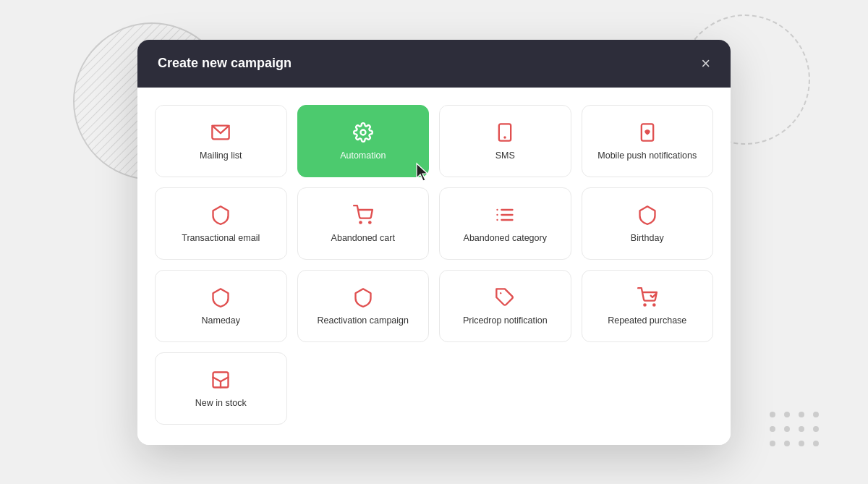 This screenshot has height=484, width=868. Describe the element at coordinates (221, 380) in the screenshot. I see `box-icon` at that location.